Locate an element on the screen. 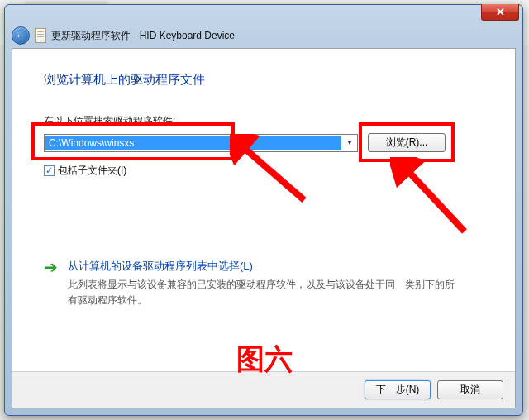 The height and width of the screenshot is (420, 529). include-subfolders-label: 包括子文件夹(I) is located at coordinates (93, 170).